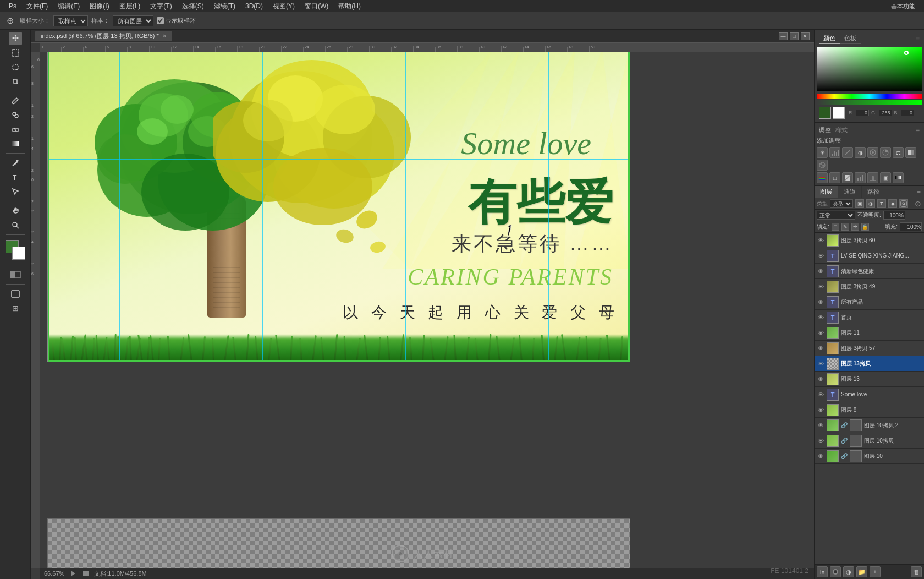 The width and height of the screenshot is (924, 579). Describe the element at coordinates (898, 152) in the screenshot. I see `adj-colorbalance: ⚖` at that location.